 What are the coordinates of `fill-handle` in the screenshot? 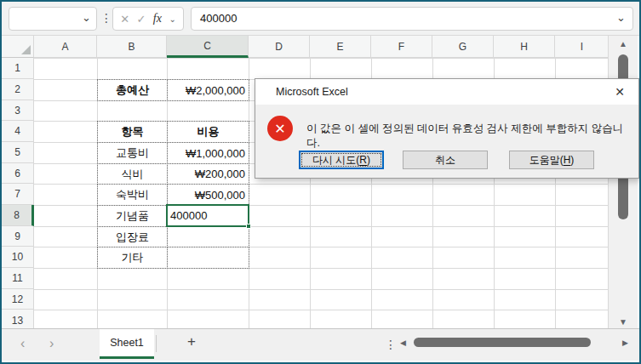 It's located at (249, 226).